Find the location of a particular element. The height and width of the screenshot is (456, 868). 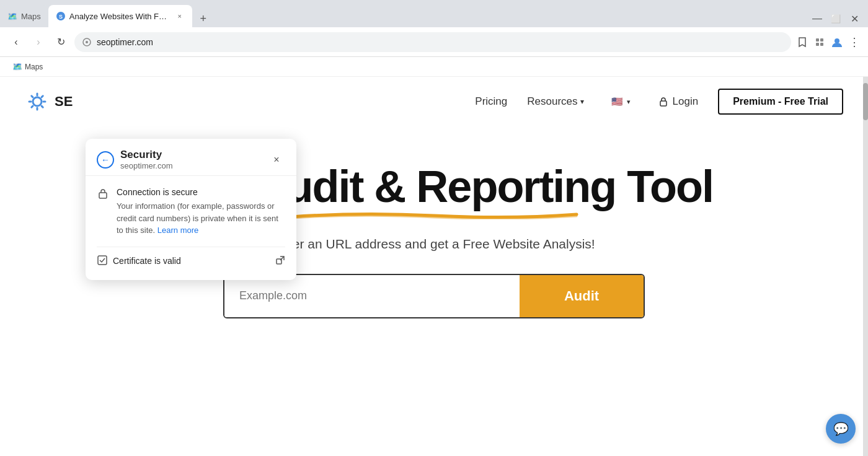

svg-text: S is located at coordinates (61, 17).